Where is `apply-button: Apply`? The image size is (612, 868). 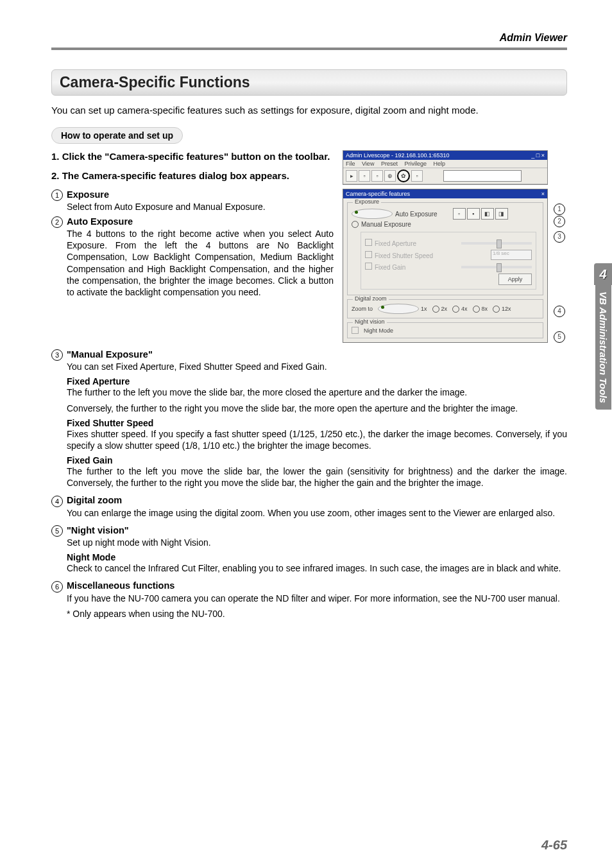
apply-button: Apply is located at coordinates (515, 279).